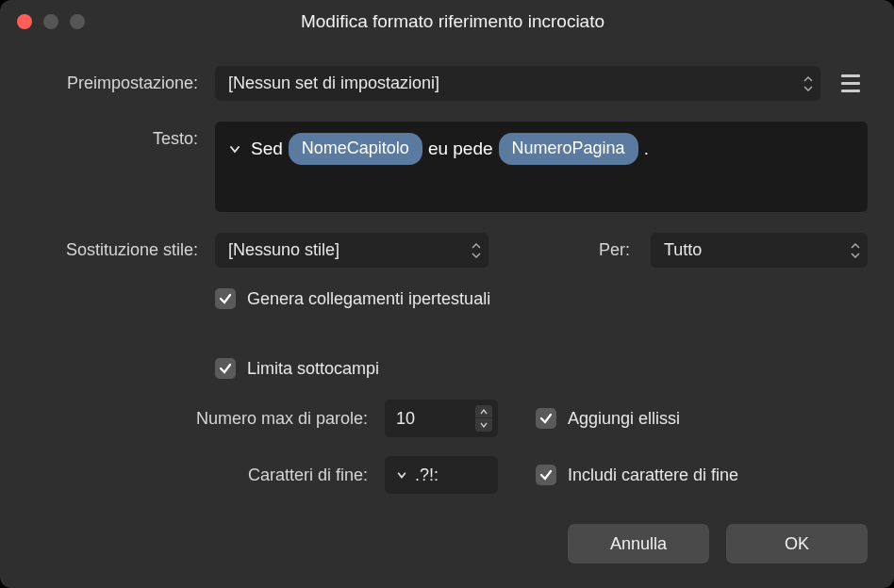 The width and height of the screenshot is (894, 588). I want to click on end-chars-label: Caratteri di fine:, so click(206, 475).